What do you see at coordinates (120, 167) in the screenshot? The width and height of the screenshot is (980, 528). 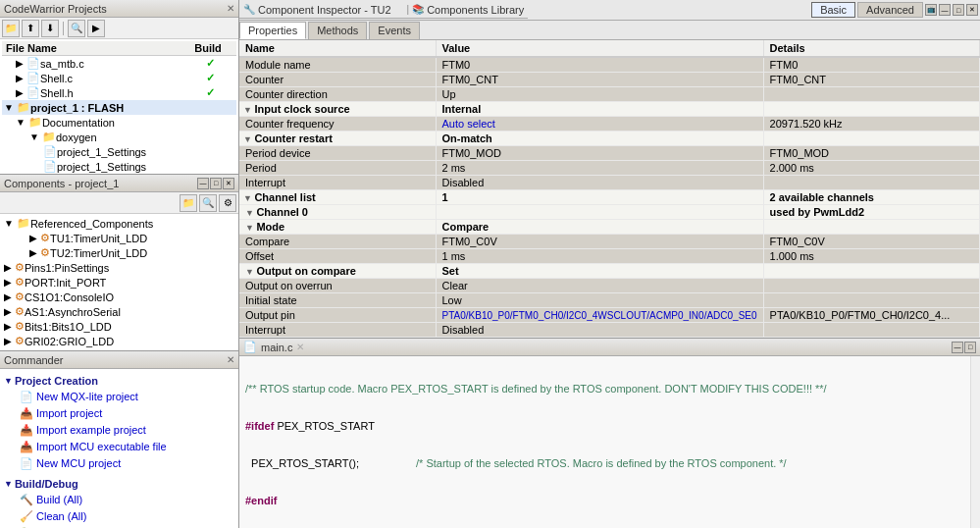 I see `tree-item-proj-settings-2: 📄 project_1_Settings` at bounding box center [120, 167].